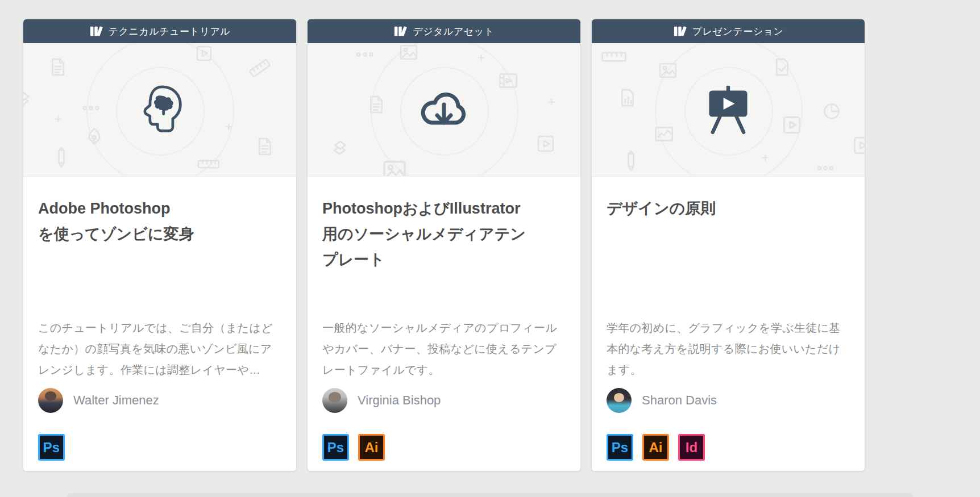 The height and width of the screenshot is (497, 980). I want to click on card-description: 一般的なソーシャルメディアのプロフィールやカバー、バナー、投稿などに使えるテンプ…, so click(444, 351).